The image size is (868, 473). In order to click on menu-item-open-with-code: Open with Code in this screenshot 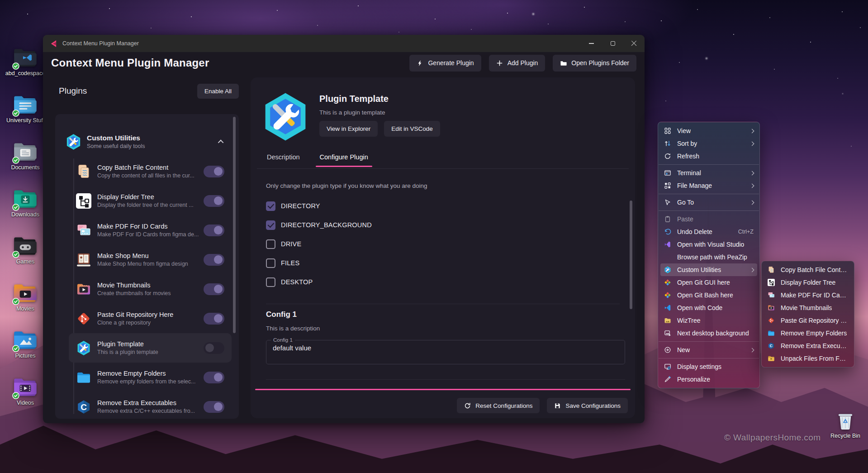, I will do `click(709, 308)`.